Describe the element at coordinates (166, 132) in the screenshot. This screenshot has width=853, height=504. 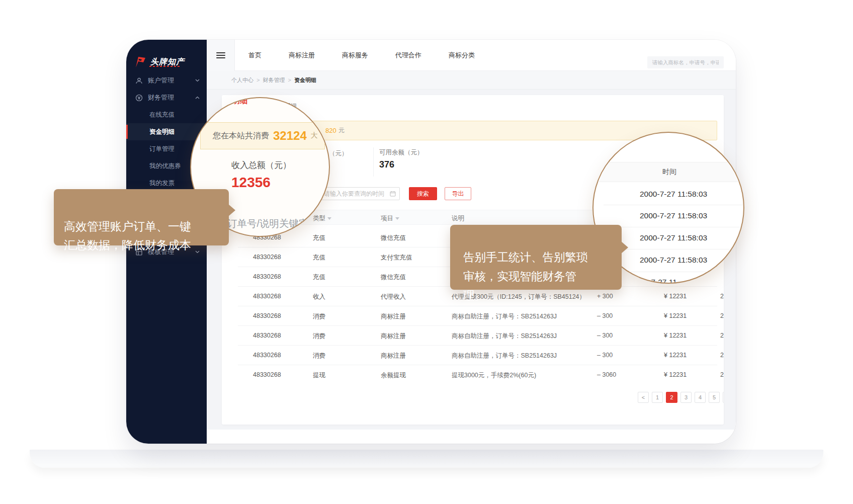
I see `sidebar-item-fund-details: 资金明细` at that location.